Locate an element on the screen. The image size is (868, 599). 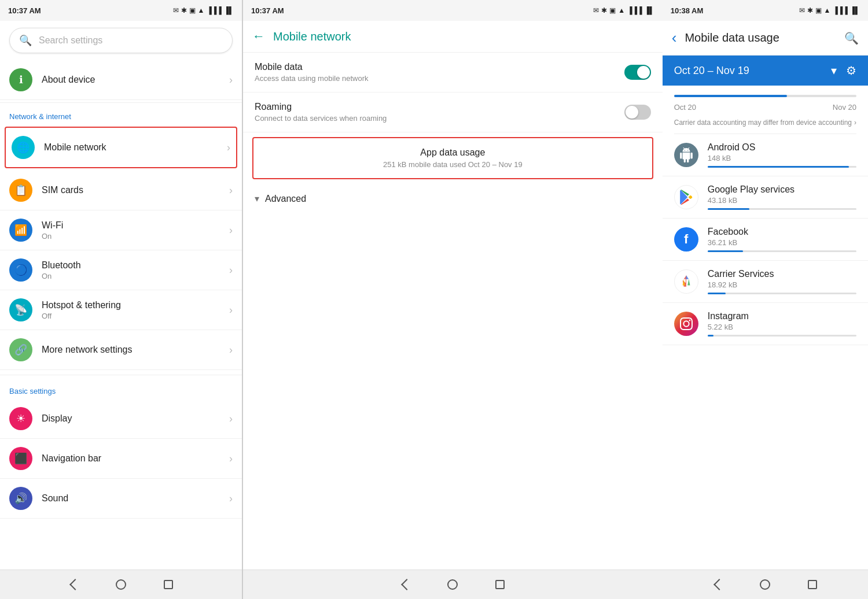
more-network-text: More network settings is located at coordinates (135, 350).